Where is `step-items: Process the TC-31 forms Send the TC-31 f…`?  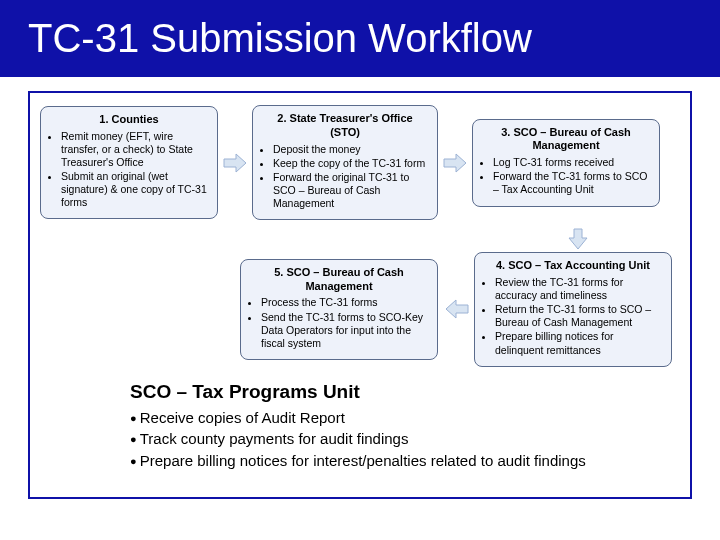
step-items: Process the TC-31 forms Send the TC-31 f… is located at coordinates (339, 323).